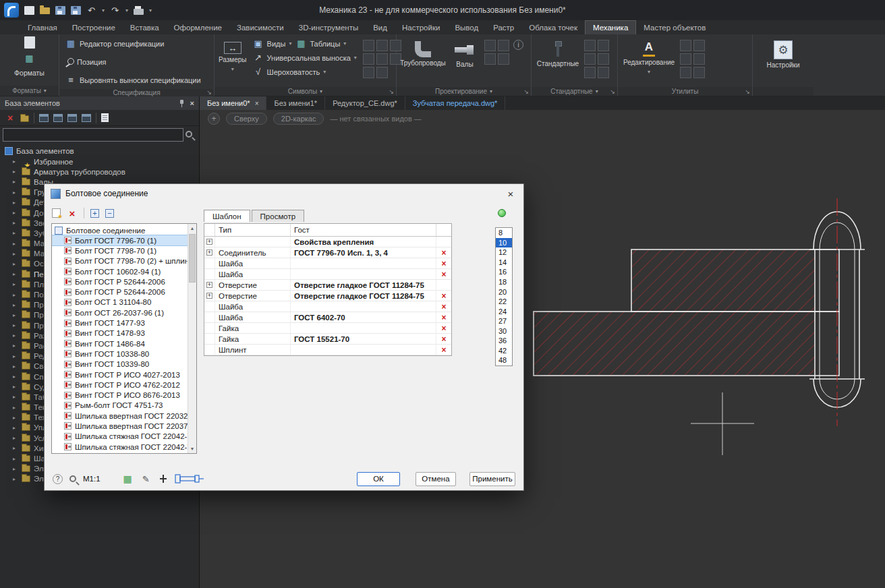 Image resolution: width=885 pixels, height=588 pixels. I want to click on fastener-tree-item: Рым-болт ГОСТ 4751-73, so click(124, 406).